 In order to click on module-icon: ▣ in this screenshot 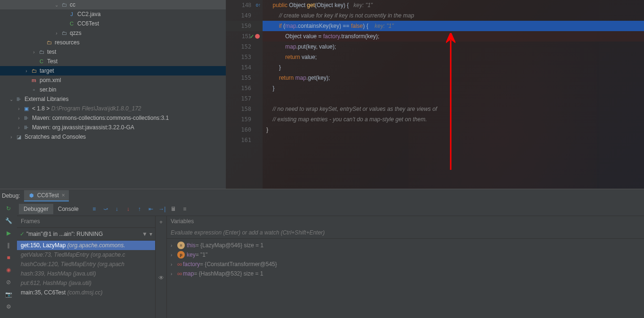, I will do `click(26, 109)`.